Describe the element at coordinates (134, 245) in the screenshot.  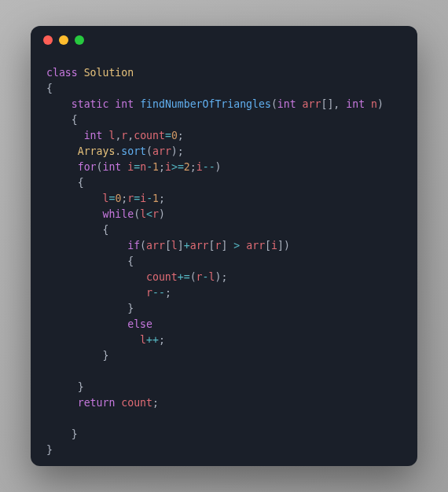
I see `kw-if: if` at that location.